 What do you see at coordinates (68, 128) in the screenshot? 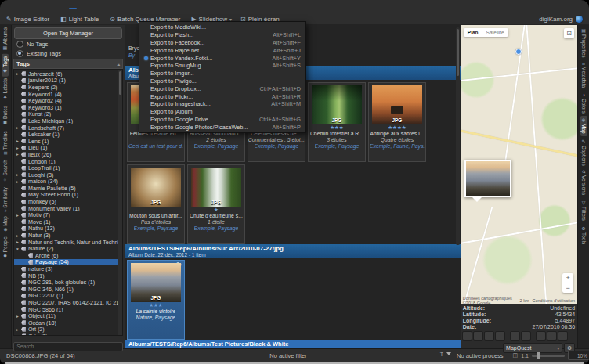
I see `tag-tree-item: ▸ Landschaft (7)` at bounding box center [68, 128].